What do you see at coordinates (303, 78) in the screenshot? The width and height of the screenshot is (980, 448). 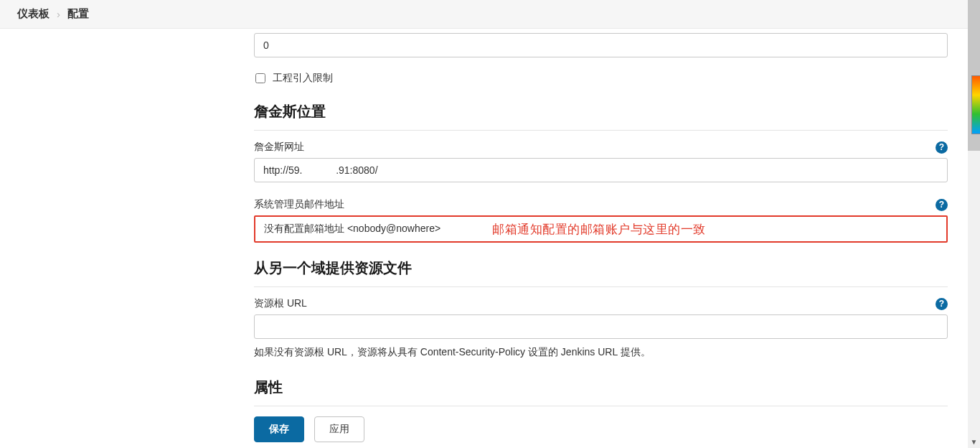 I see `project-import-limit-label: 工程引入限制` at bounding box center [303, 78].